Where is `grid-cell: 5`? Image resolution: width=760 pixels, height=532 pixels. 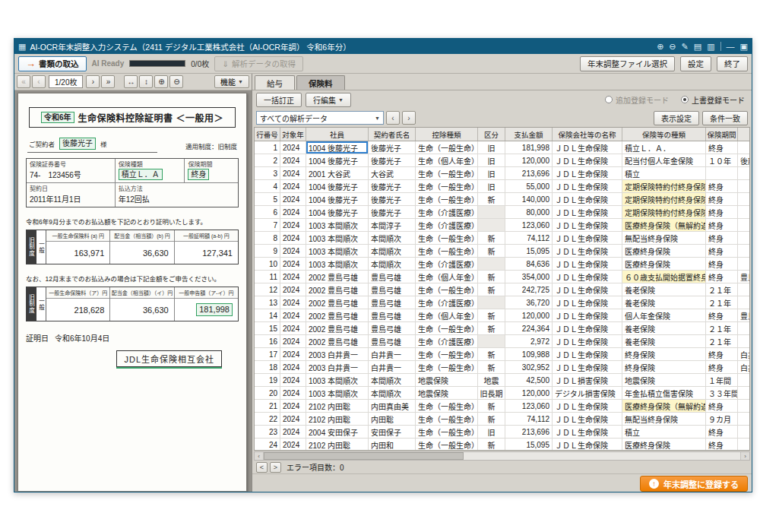 grid-cell: 5 is located at coordinates (268, 199).